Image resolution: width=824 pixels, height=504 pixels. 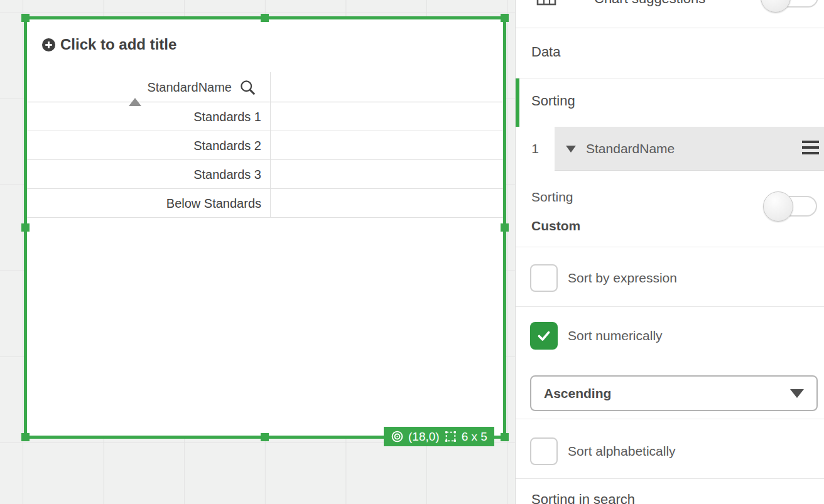 What do you see at coordinates (810, 149) in the screenshot?
I see `drag-handle-icon` at bounding box center [810, 149].